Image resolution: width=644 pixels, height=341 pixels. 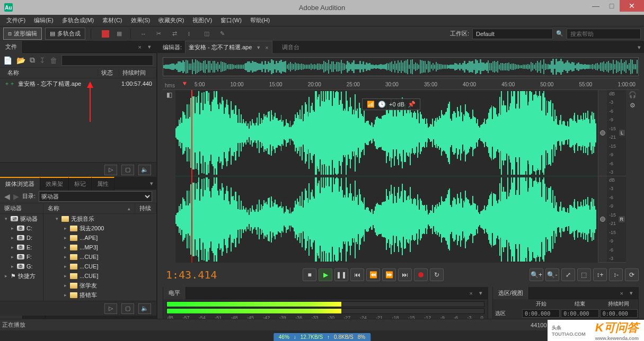 What do you see at coordinates (612, 6) in the screenshot?
I see `maximize-button: □` at bounding box center [612, 6].